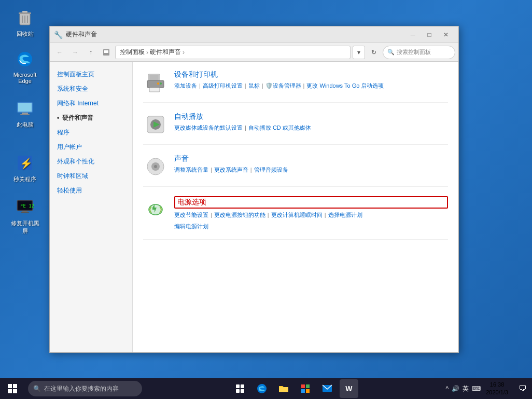 The image size is (532, 399). I want to click on desktop-icon-this-pc: 此电脑, so click(25, 113).